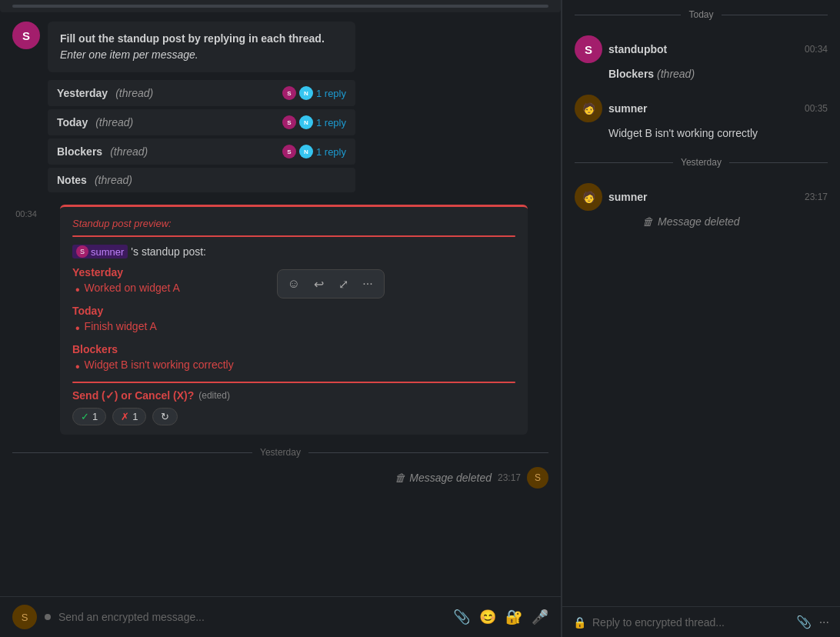 The width and height of the screenshot is (840, 637). Describe the element at coordinates (294, 417) in the screenshot. I see `reaction-row: ✓ 1 ✗ 1 ↻` at that location.